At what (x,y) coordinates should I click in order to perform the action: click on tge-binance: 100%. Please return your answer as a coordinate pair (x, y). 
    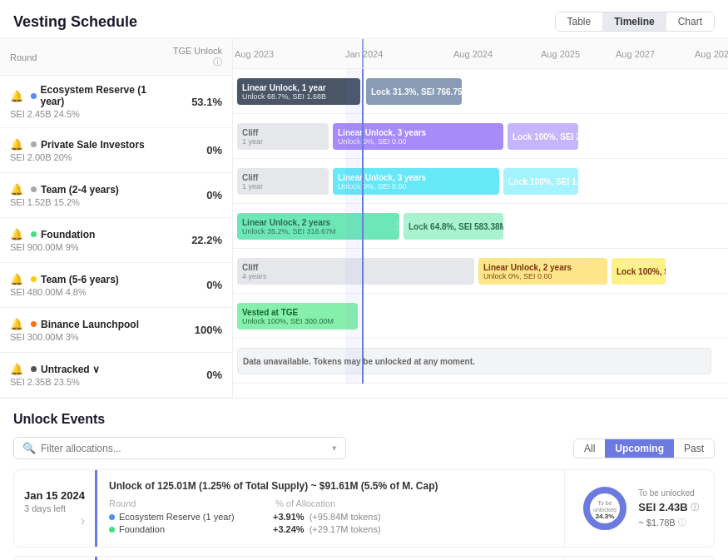
    Looking at the image, I should click on (193, 330).